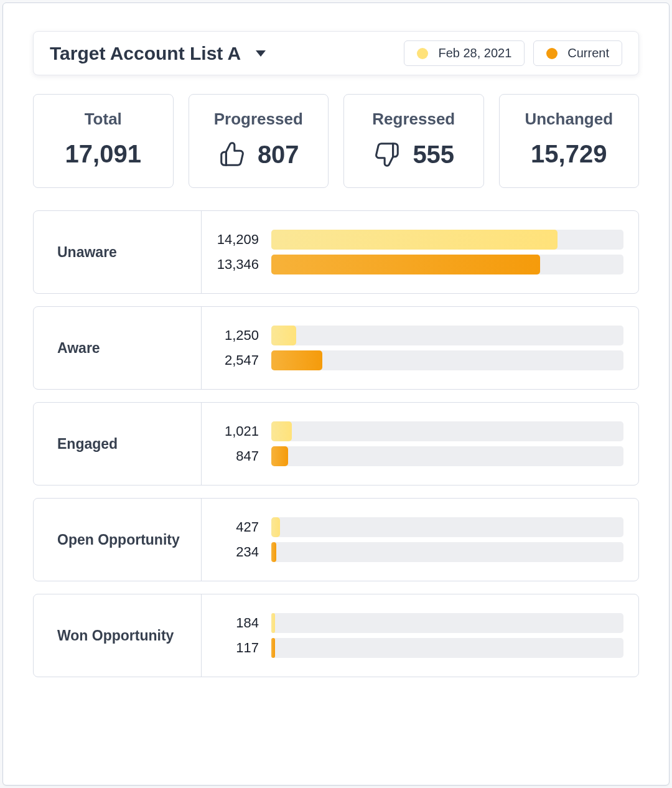 This screenshot has height=788, width=672. Describe the element at coordinates (420, 636) in the screenshot. I see `stage-bars: 184117` at that location.